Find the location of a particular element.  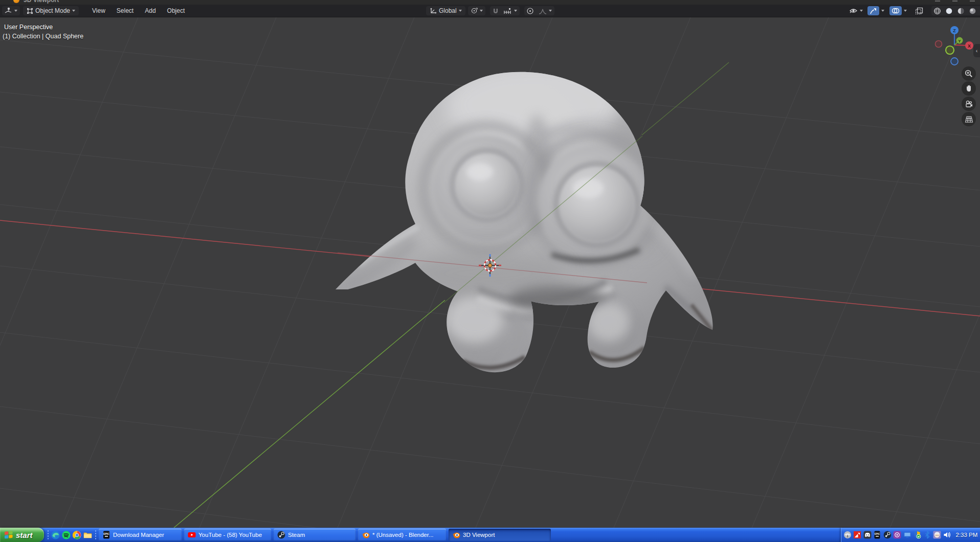

snap-increment-icon is located at coordinates (508, 11).